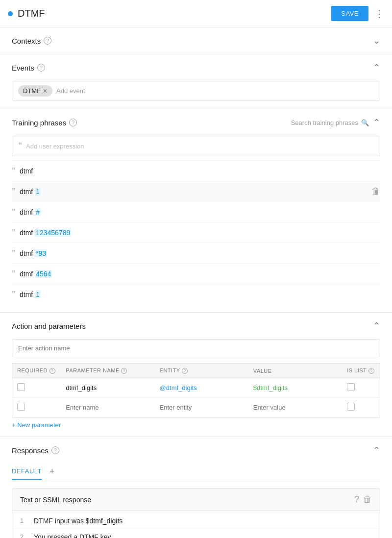 The width and height of the screenshot is (392, 538). Describe the element at coordinates (44, 122) in the screenshot. I see `training-phrases-title-row: Training phrases ?` at that location.